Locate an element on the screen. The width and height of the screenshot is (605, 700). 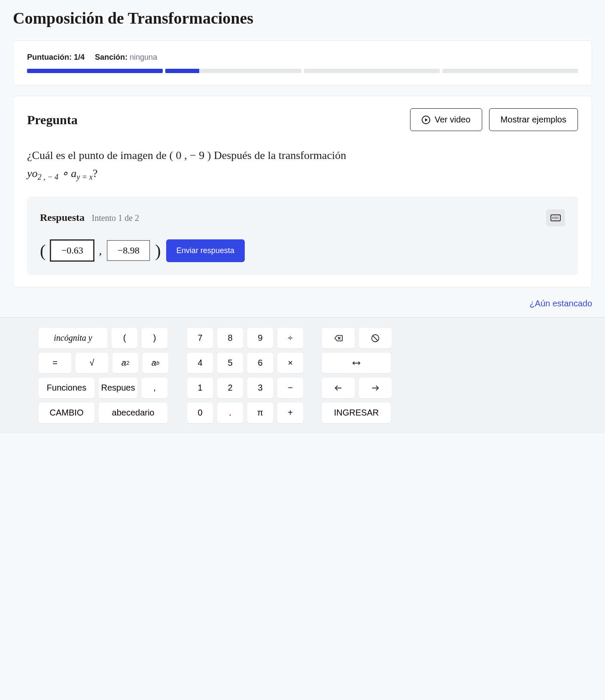
penalty-value: ninguna is located at coordinates (143, 57).